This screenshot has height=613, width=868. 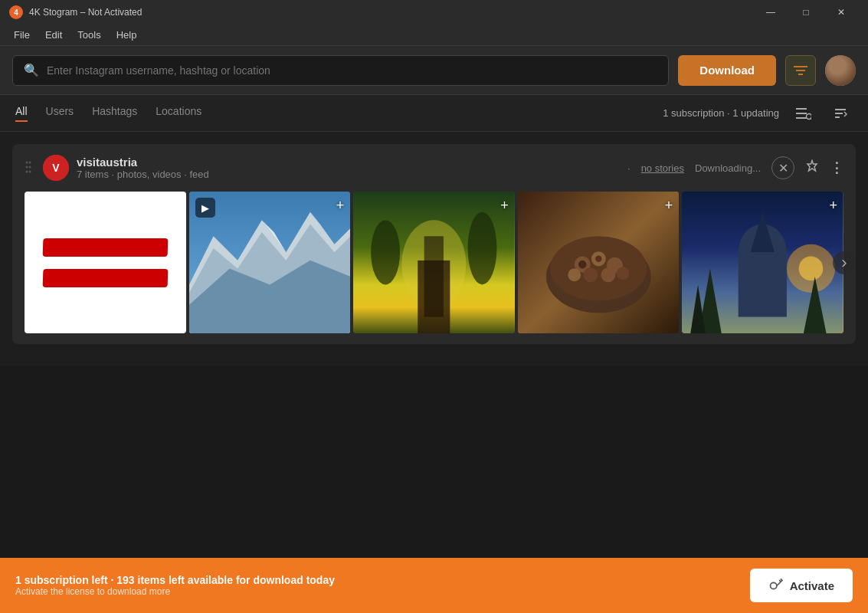 What do you see at coordinates (205, 208) in the screenshot?
I see `thumbnail-2-overlay-tl: ▶` at bounding box center [205, 208].